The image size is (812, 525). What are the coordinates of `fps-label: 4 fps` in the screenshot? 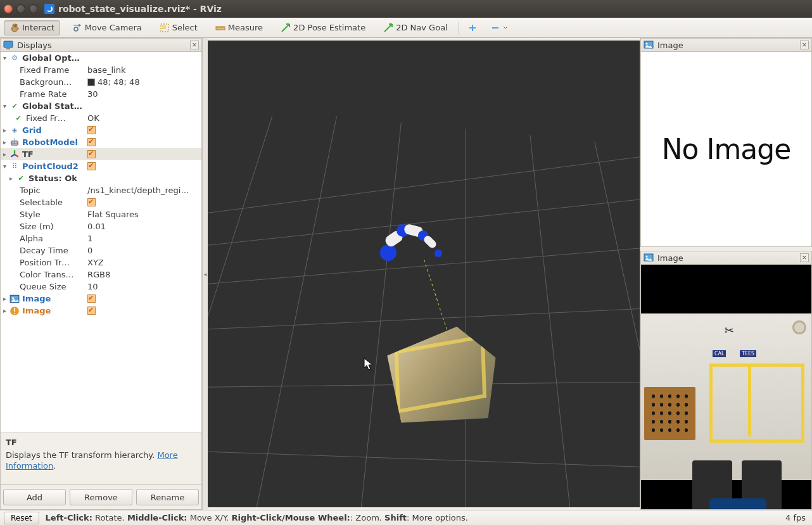 It's located at (641, 518).